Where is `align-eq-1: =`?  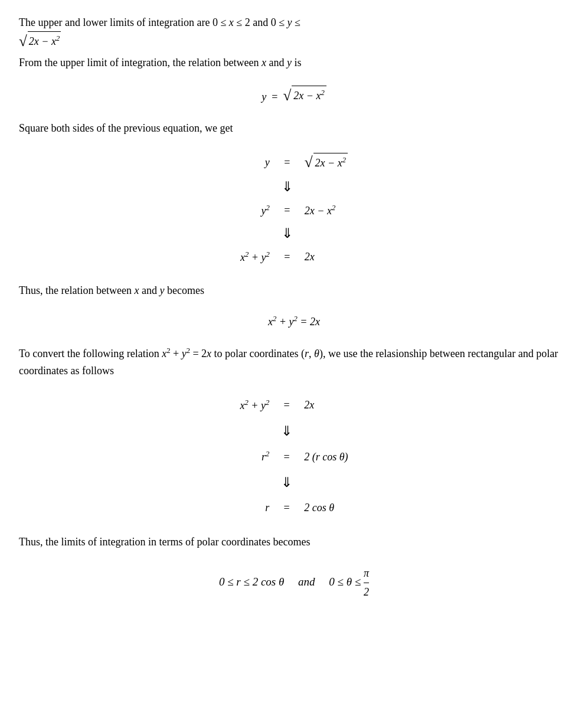
align-eq-1: = is located at coordinates (287, 163).